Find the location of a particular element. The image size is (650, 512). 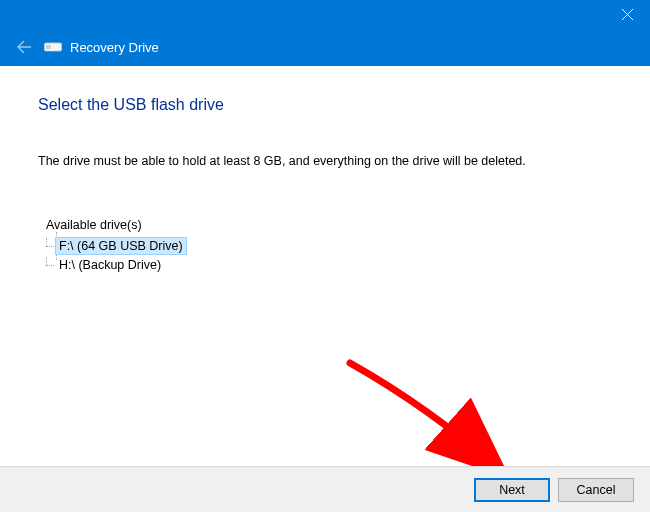

back-button is located at coordinates (24, 47).